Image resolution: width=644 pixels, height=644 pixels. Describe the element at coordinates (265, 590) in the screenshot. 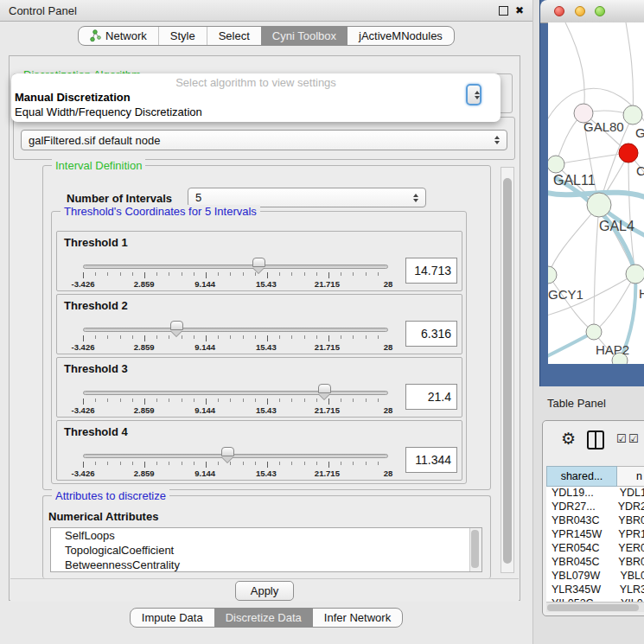

I see `apply-strip: Apply` at that location.